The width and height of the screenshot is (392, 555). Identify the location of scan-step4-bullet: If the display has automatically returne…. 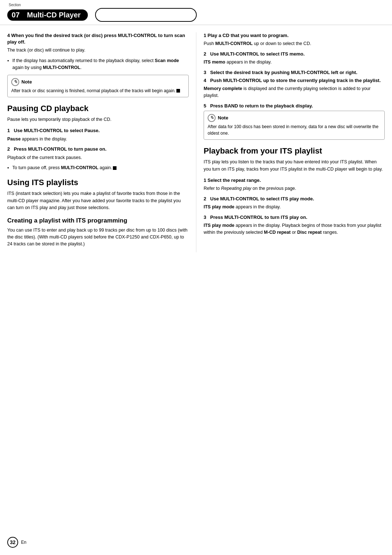
(98, 64).